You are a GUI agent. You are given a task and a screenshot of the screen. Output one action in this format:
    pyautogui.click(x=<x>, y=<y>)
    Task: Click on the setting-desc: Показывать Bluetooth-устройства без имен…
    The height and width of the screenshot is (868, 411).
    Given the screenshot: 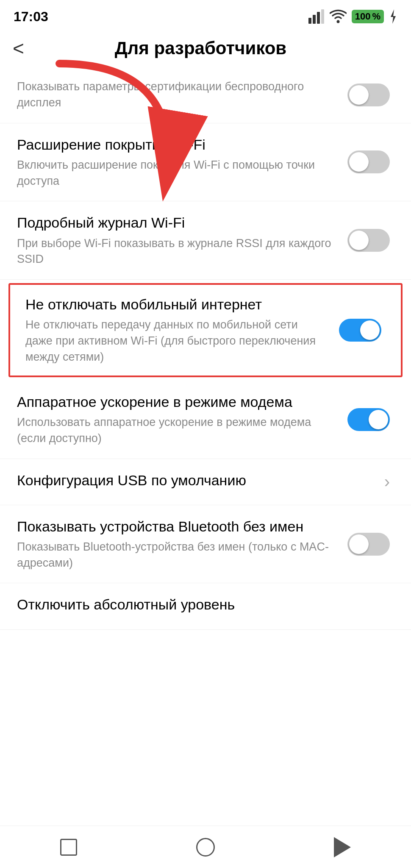 What is the action you would take?
    pyautogui.click(x=176, y=555)
    